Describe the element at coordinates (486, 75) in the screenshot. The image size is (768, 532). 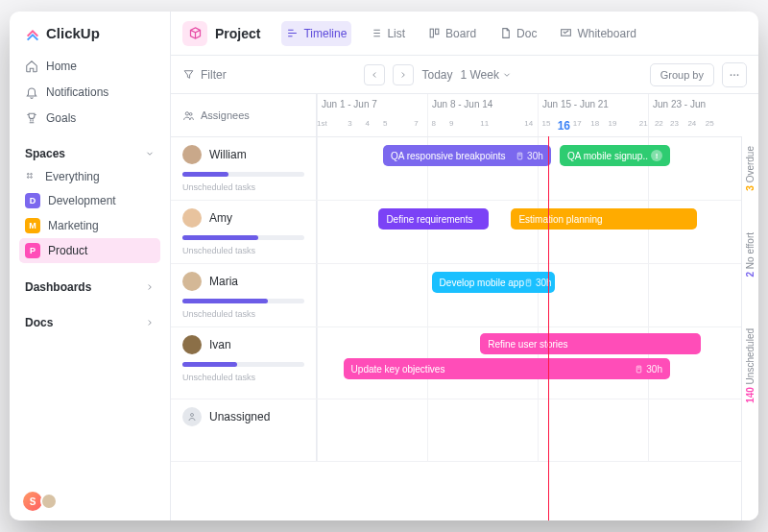
I see `range-select: 1 Week` at that location.